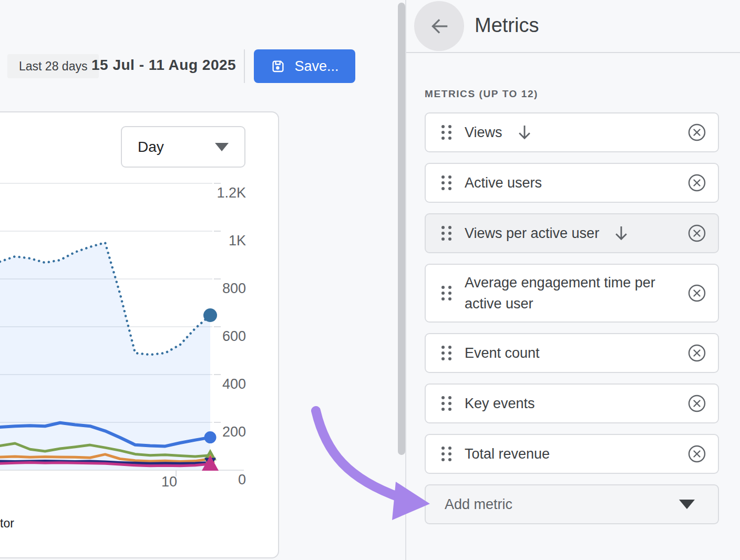 The height and width of the screenshot is (560, 740). What do you see at coordinates (507, 25) in the screenshot?
I see `panel-title: Metrics` at bounding box center [507, 25].